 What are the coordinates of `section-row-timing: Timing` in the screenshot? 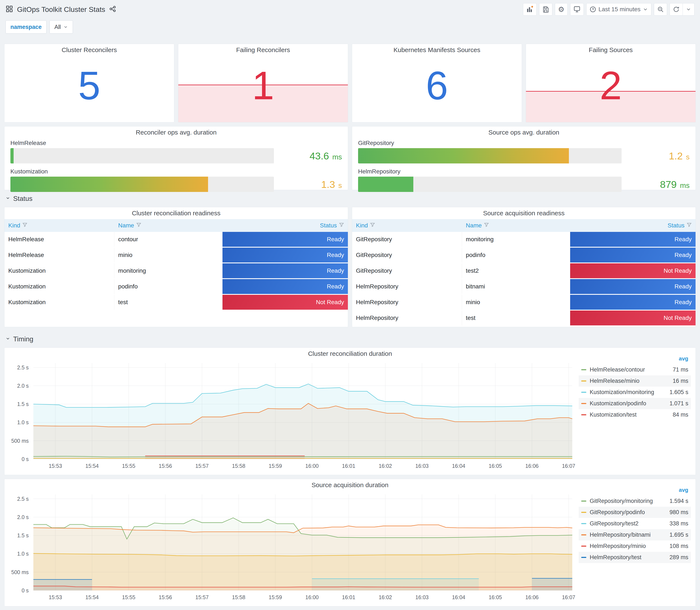 It's located at (350, 339).